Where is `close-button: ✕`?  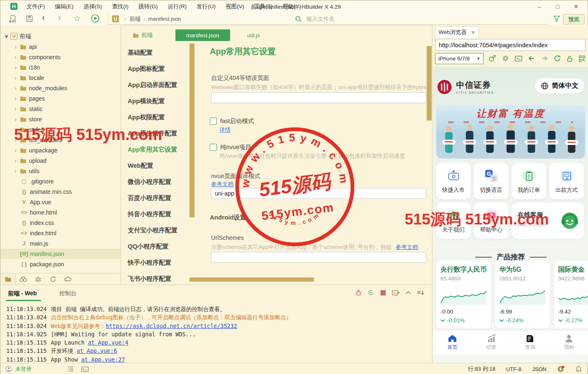
close-button: ✕ is located at coordinates (576, 7).